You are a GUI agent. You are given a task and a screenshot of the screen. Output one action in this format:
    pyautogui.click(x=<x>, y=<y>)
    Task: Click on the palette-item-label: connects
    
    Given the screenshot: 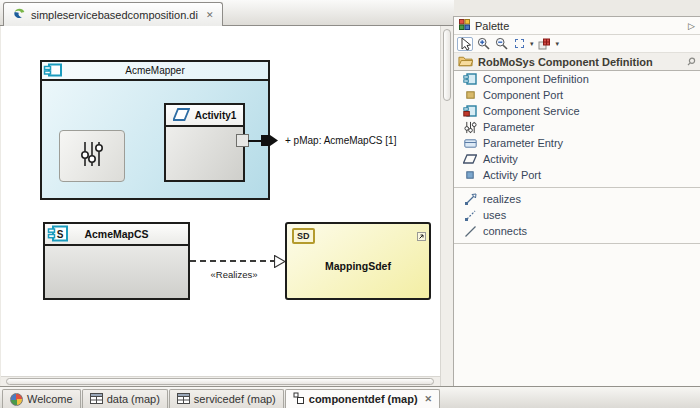 What is the action you would take?
    pyautogui.click(x=505, y=231)
    